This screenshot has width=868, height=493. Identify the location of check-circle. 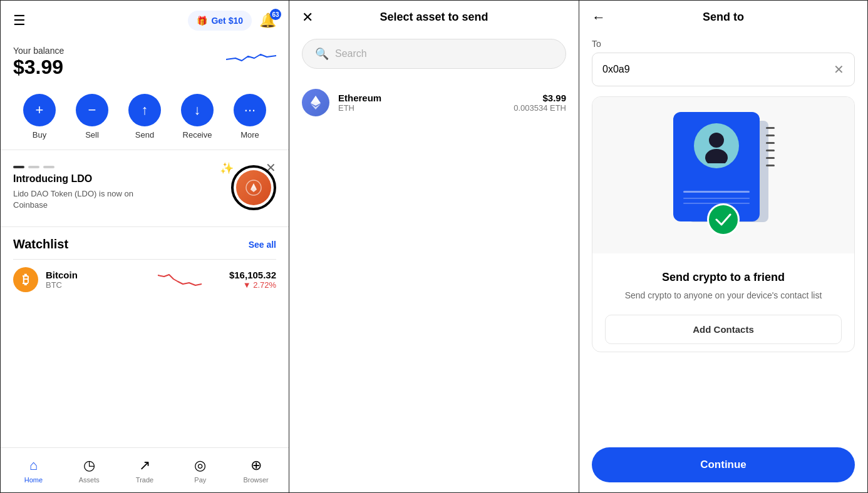
(723, 220).